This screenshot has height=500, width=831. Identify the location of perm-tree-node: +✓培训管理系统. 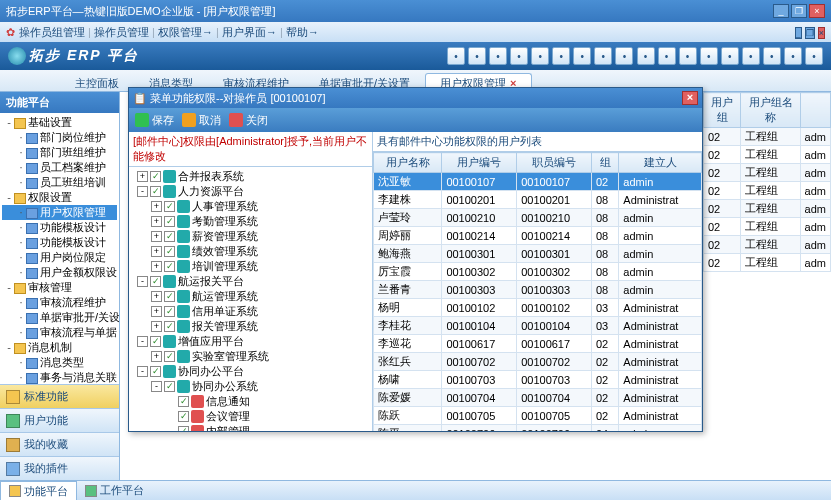
(250, 266).